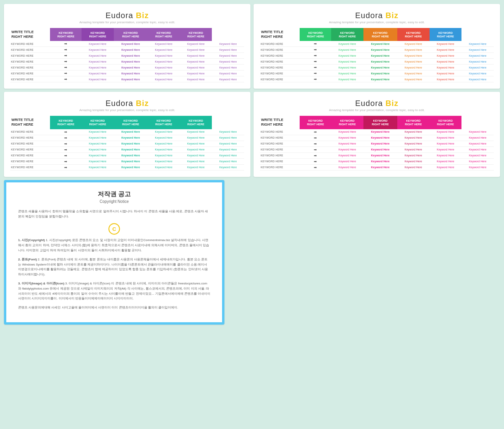 Image resolution: width=504 pixels, height=429 pixels. Describe the element at coordinates (347, 35) in the screenshot. I see `col-header-2-2: KEYWORDRIGHT HERE` at that location.